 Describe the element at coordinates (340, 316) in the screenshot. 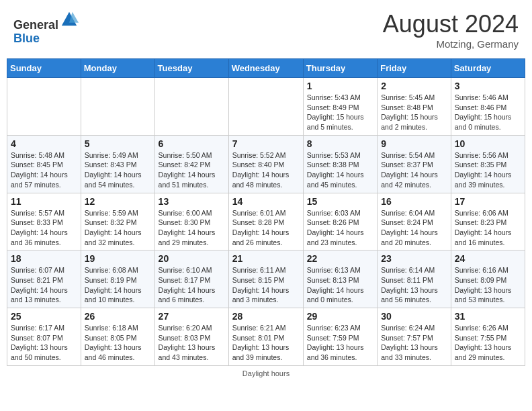

I see `day-number: 29` at that location.